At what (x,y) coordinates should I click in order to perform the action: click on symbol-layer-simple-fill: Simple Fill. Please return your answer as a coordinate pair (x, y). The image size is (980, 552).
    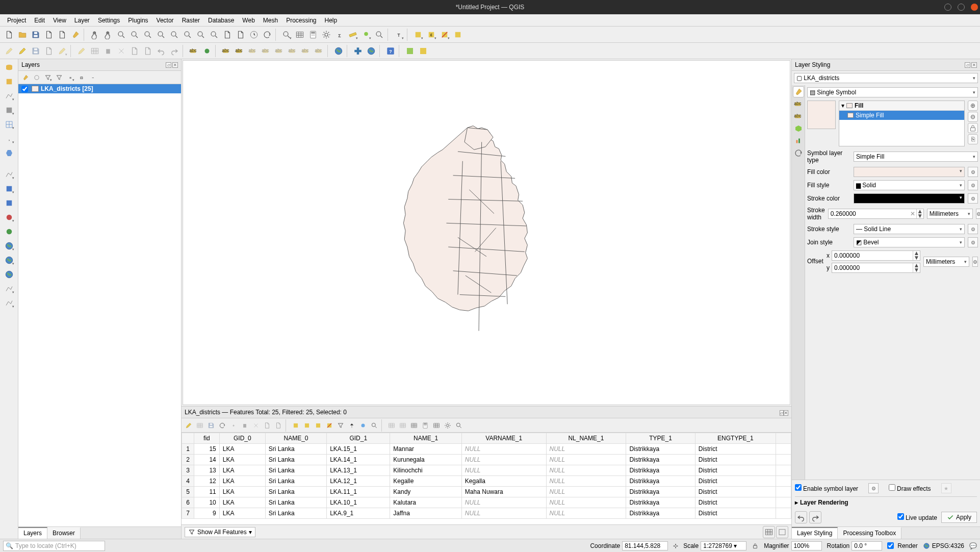
    Looking at the image, I should click on (901, 115).